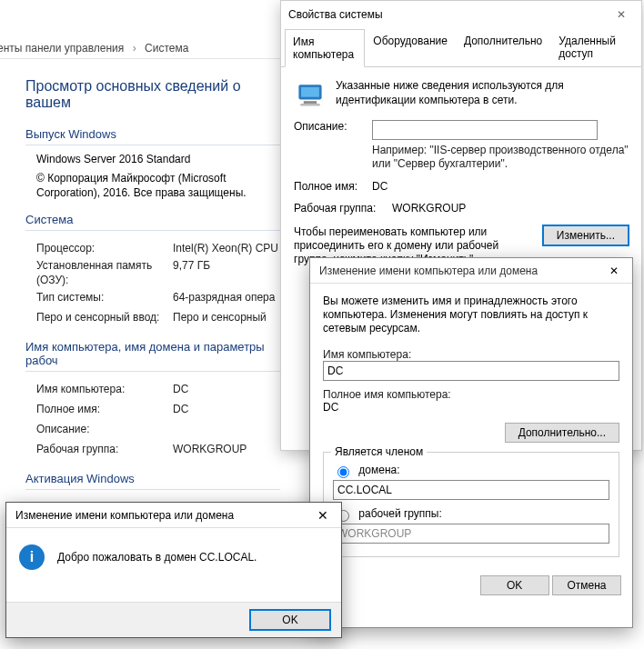  Describe the element at coordinates (191, 265) in the screenshot. I see `value-ram: 9,77 ГБ` at that location.